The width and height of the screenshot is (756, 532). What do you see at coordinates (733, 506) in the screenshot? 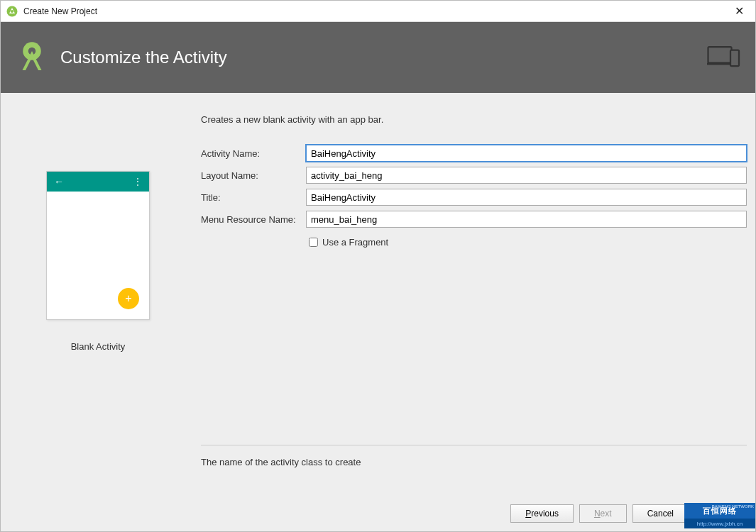
I see `watermark-sub: BAIHENG NETWORK` at bounding box center [733, 506].